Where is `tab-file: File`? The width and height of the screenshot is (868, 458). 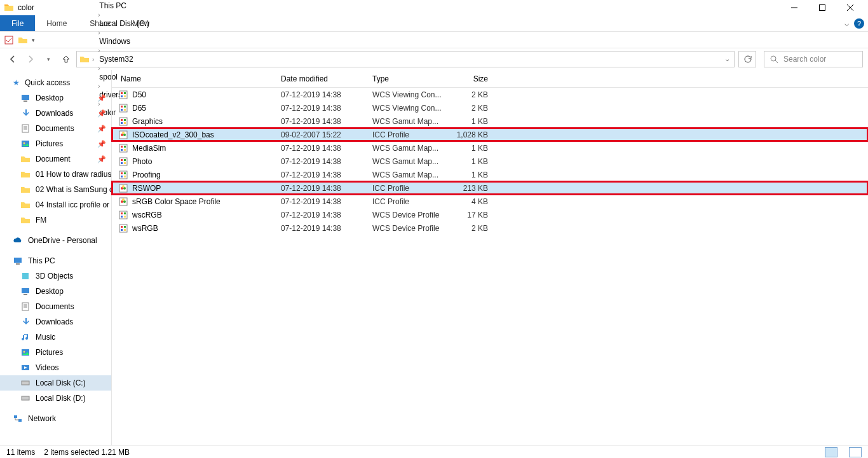
tab-file: File is located at coordinates (18, 23).